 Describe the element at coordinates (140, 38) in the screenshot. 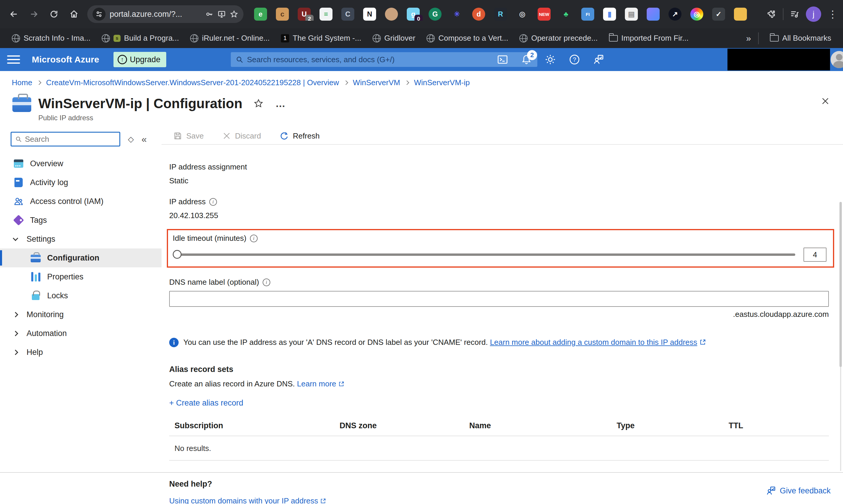

I see `bookmark-item: sBuild a Progra...` at that location.